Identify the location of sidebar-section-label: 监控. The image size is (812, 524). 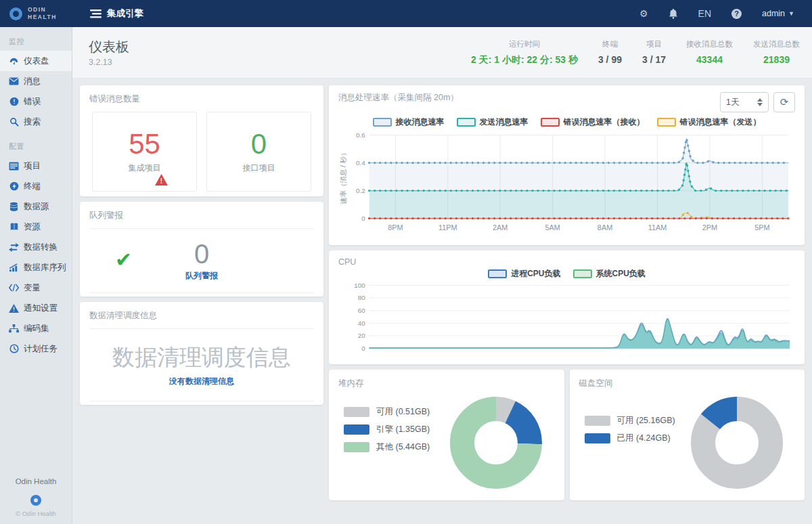
(36, 39).